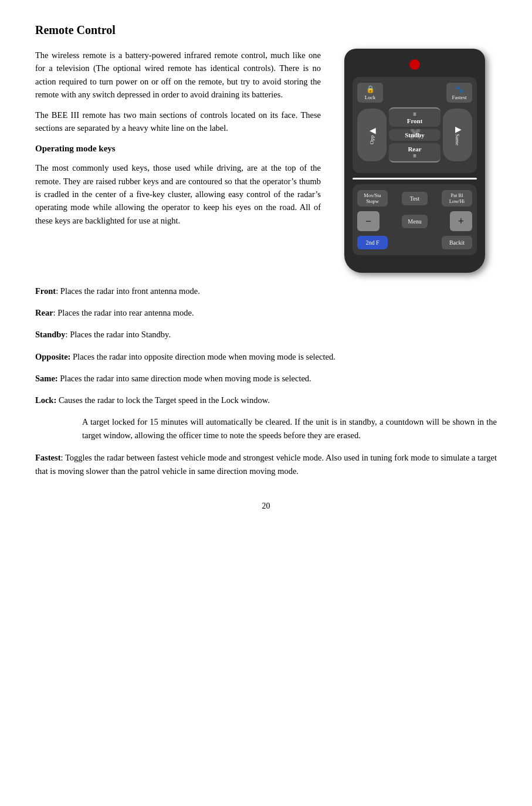 The height and width of the screenshot is (806, 532). I want to click on standby-desc: Standby: Places the radar into Standby., so click(266, 334).